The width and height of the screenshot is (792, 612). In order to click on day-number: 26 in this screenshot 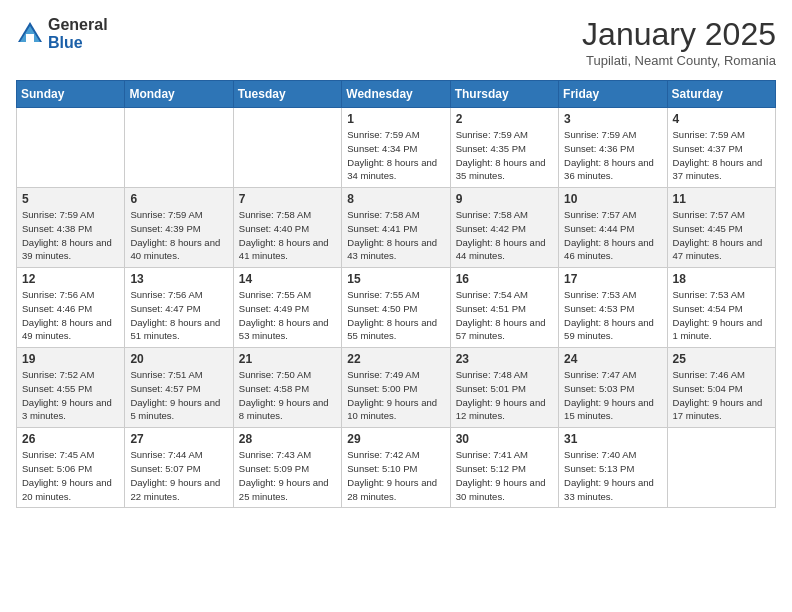, I will do `click(70, 439)`.